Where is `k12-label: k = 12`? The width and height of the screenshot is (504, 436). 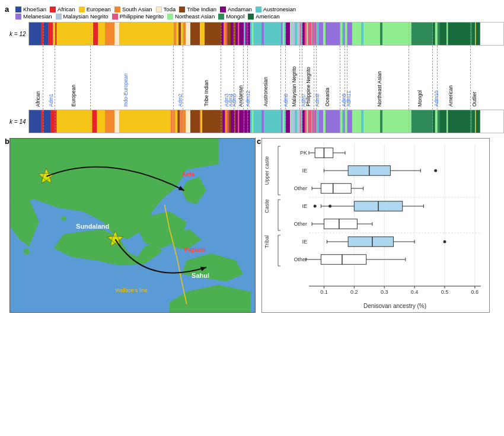 k12-label: k = 12 is located at coordinates (18, 34).